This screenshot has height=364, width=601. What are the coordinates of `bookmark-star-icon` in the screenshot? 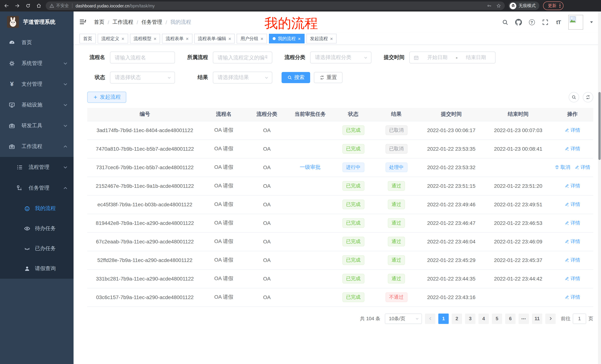 It's located at (499, 6).